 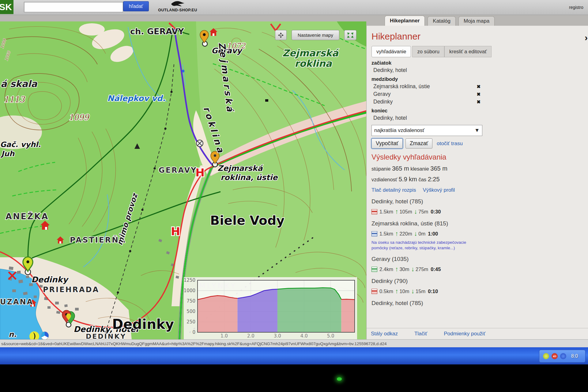 I want to click on segment-warning-note: Na úseku sa nachádzajú technické zabezpe…, so click(x=425, y=245).